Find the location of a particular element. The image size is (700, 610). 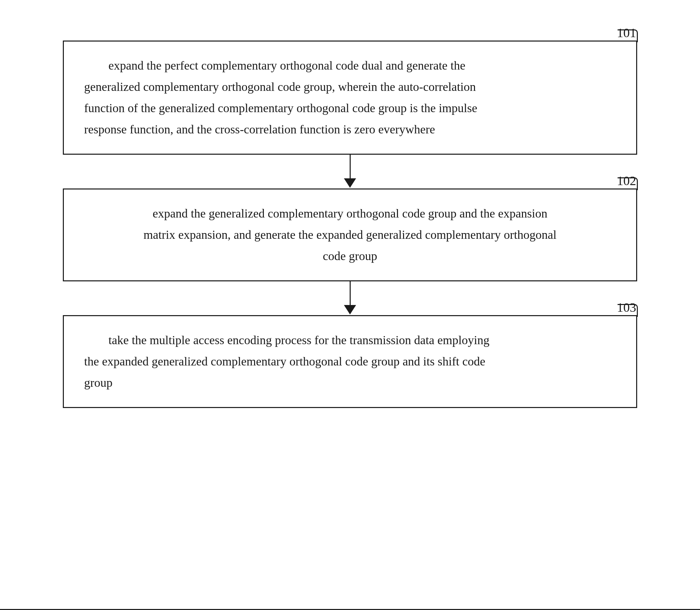

label-103-container: 103 is located at coordinates (627, 308).